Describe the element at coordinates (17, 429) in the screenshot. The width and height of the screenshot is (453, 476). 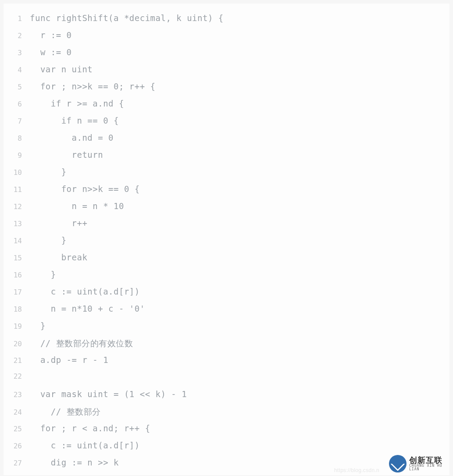
I see `line-number: 25` at that location.